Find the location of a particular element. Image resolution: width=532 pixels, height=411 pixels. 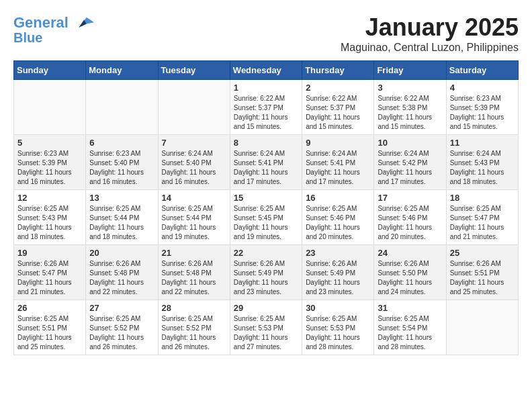

day-number: 28 is located at coordinates (194, 308).